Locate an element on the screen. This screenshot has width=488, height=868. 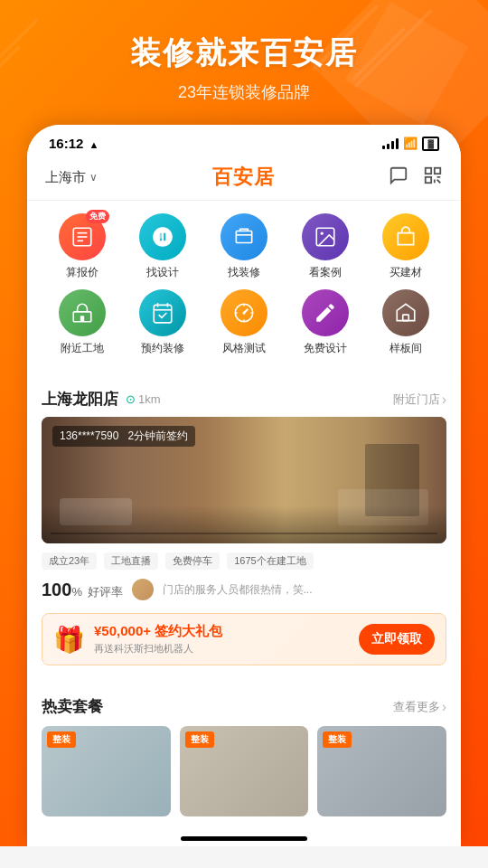
nearby-icon-wrap is located at coordinates (82, 313).